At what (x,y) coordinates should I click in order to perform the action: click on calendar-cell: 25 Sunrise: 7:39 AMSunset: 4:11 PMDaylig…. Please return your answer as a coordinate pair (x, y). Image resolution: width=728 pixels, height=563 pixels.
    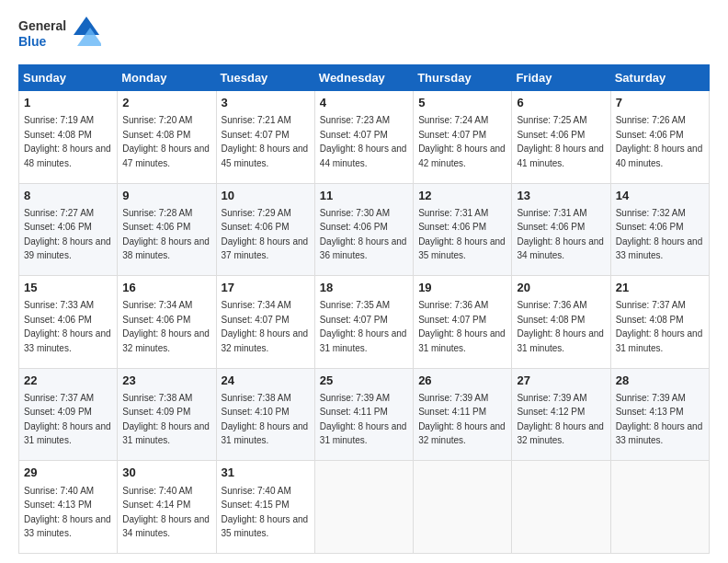
    Looking at the image, I should click on (364, 414).